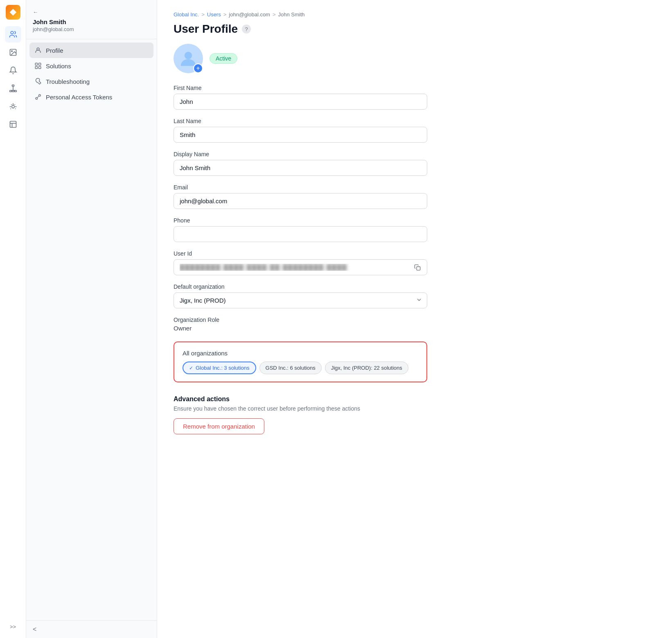 This screenshot has width=672, height=638. Describe the element at coordinates (300, 320) in the screenshot. I see `org-role-label: Organization Role` at that location.